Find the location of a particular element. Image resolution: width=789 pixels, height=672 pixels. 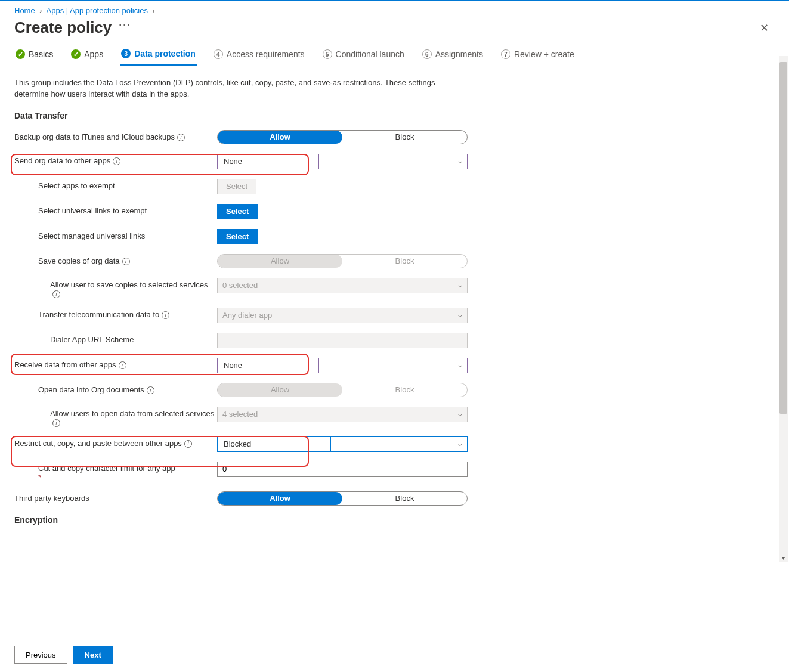

step-access-requirements: 4Access requirements is located at coordinates (259, 55).